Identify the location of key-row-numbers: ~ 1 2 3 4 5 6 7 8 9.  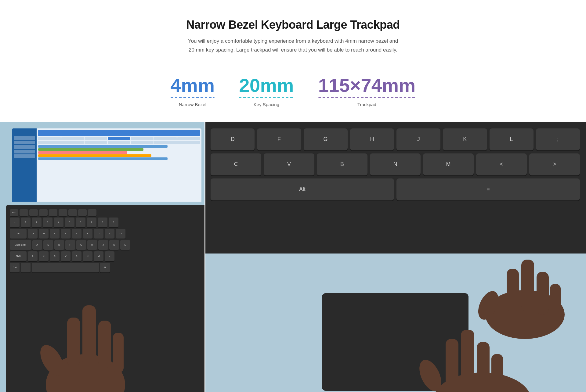
(107, 222).